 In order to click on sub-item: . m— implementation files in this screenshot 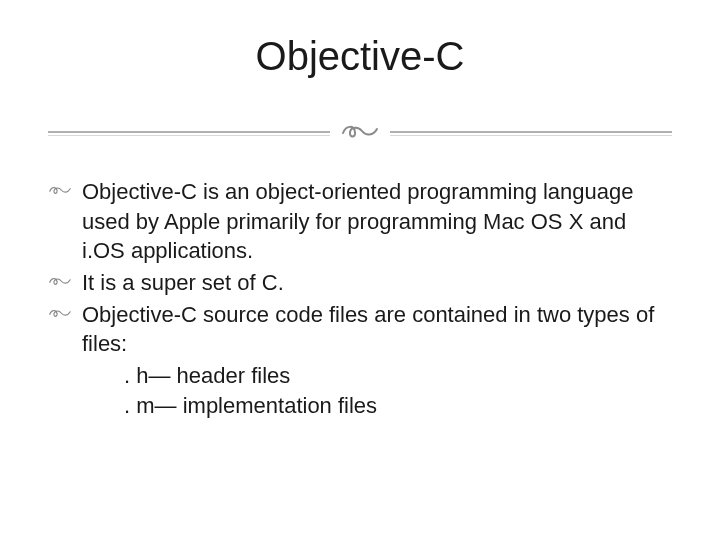, I will do `click(360, 406)`.